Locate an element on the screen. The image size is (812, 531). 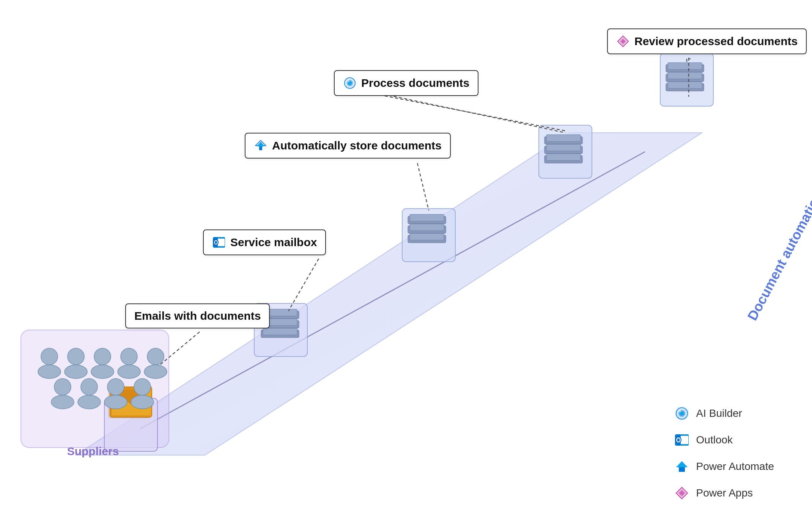
legend-item-outlook: Outlook is located at coordinates (724, 440).